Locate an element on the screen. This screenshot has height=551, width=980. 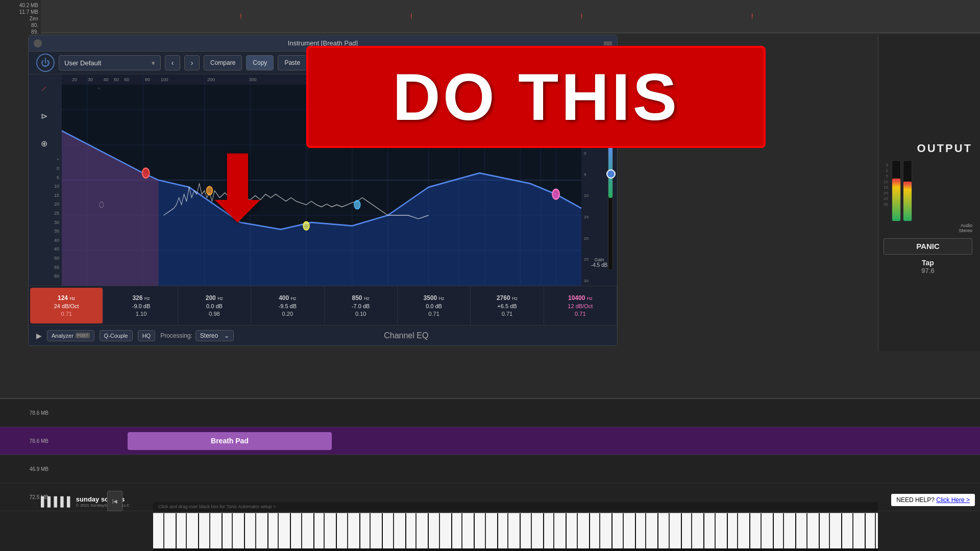
mem-label-4: 80. is located at coordinates (20, 26).